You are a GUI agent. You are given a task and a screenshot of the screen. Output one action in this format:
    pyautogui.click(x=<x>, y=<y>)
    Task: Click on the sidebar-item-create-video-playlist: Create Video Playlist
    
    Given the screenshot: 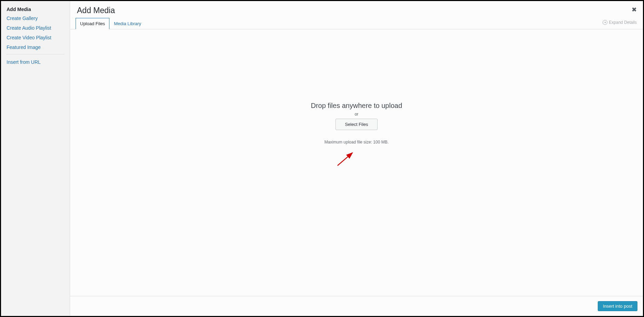 What is the action you would take?
    pyautogui.click(x=35, y=38)
    